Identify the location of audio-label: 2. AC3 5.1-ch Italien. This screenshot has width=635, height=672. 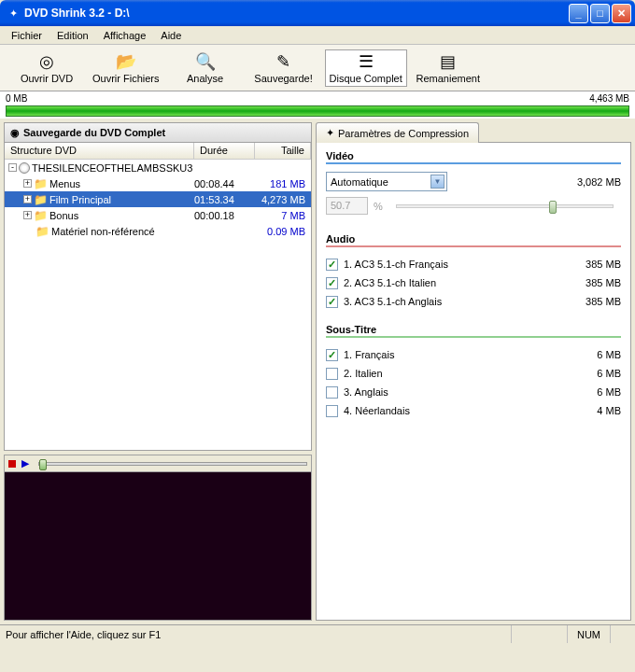
(465, 283).